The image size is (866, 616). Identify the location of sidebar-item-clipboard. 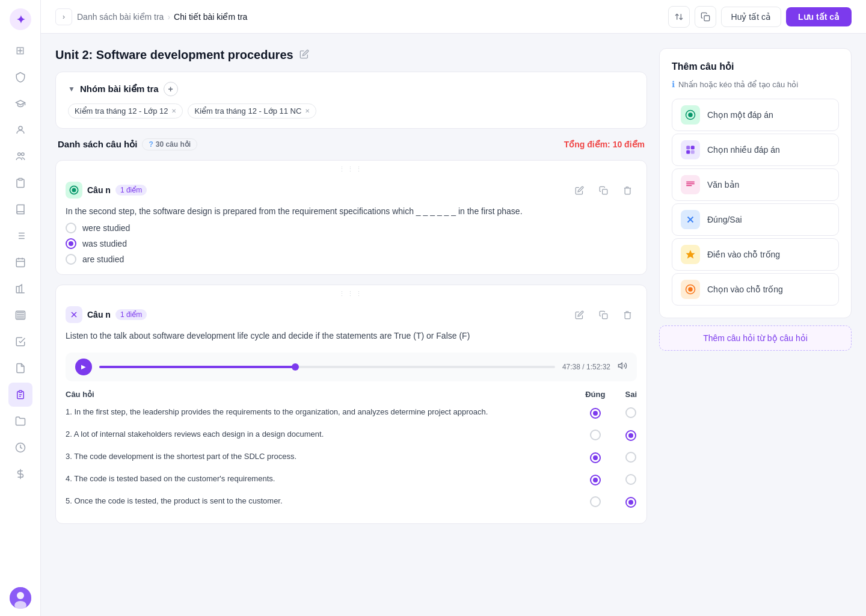
(20, 183).